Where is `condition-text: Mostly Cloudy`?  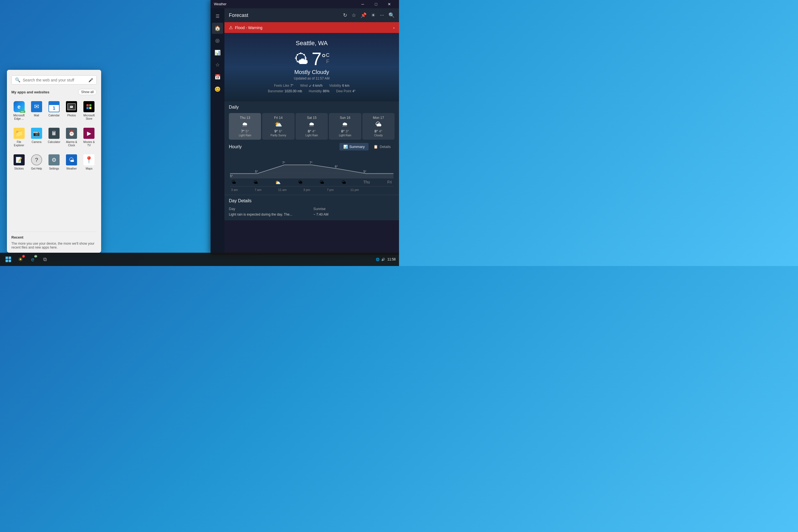 condition-text: Mostly Cloudy is located at coordinates (312, 72).